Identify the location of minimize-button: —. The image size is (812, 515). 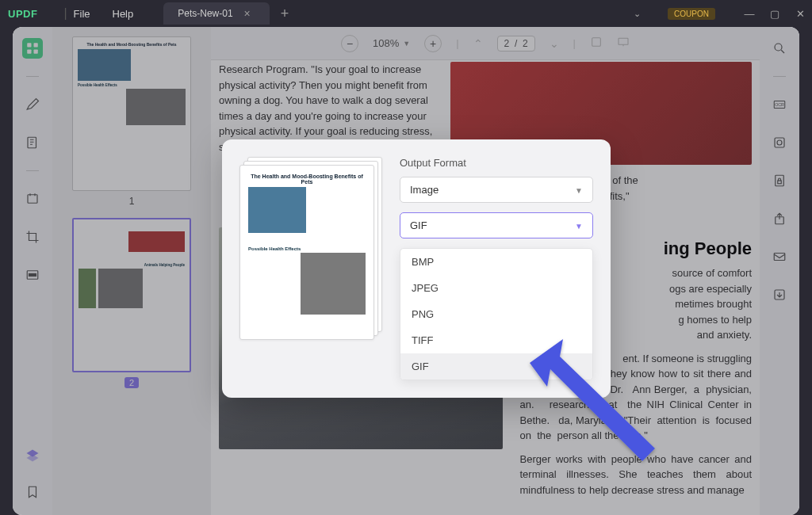
(749, 14).